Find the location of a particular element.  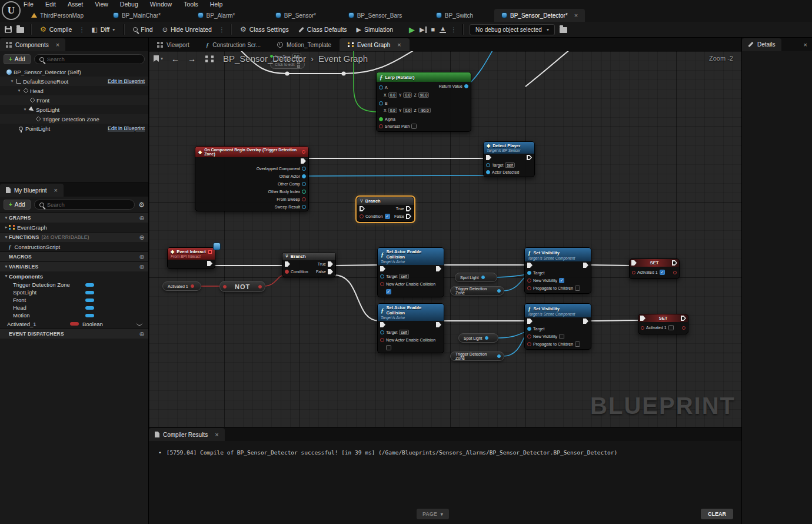

add-button: +Add is located at coordinates (17, 205).